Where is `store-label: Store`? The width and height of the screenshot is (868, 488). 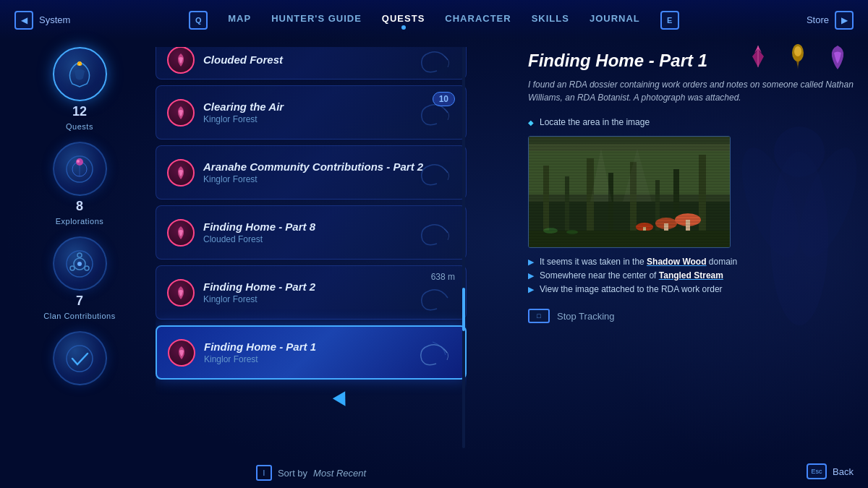
store-label: Store is located at coordinates (817, 20).